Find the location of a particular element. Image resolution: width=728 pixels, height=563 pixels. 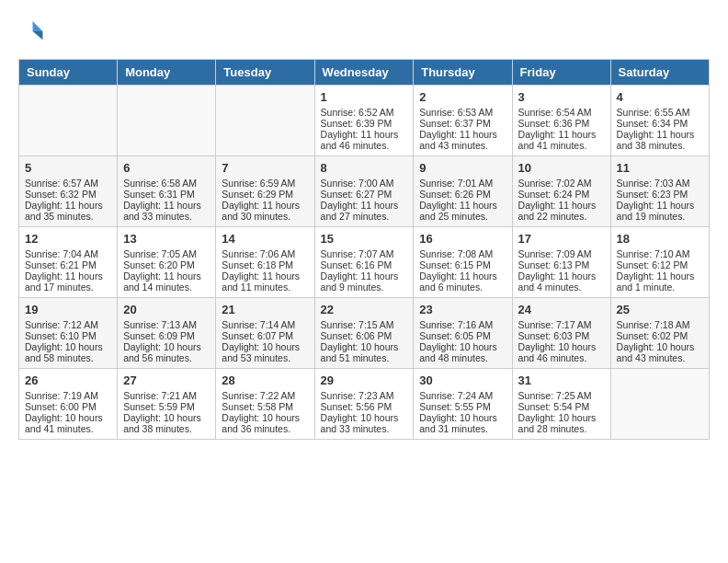

day-number: 26 is located at coordinates (68, 381).